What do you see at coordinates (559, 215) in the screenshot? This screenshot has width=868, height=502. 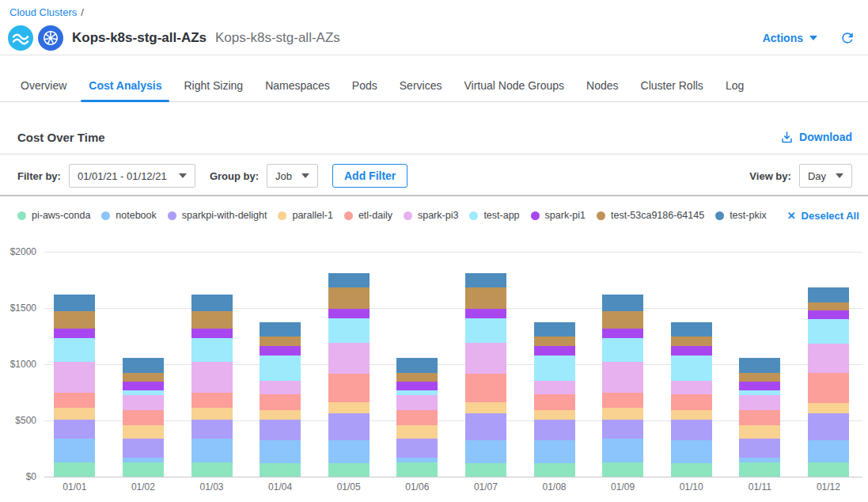 I see `legend-item-spark-pi1: spark-pi1` at bounding box center [559, 215].